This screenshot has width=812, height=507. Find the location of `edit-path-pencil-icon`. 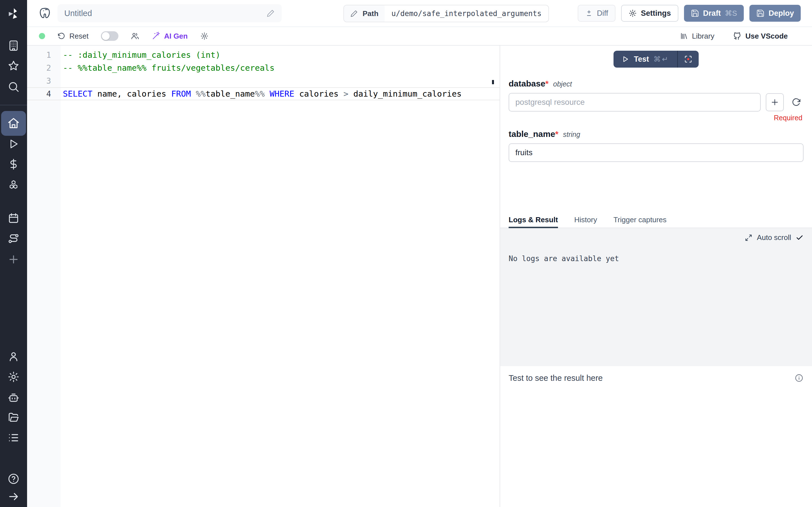

edit-path-pencil-icon is located at coordinates (354, 13).